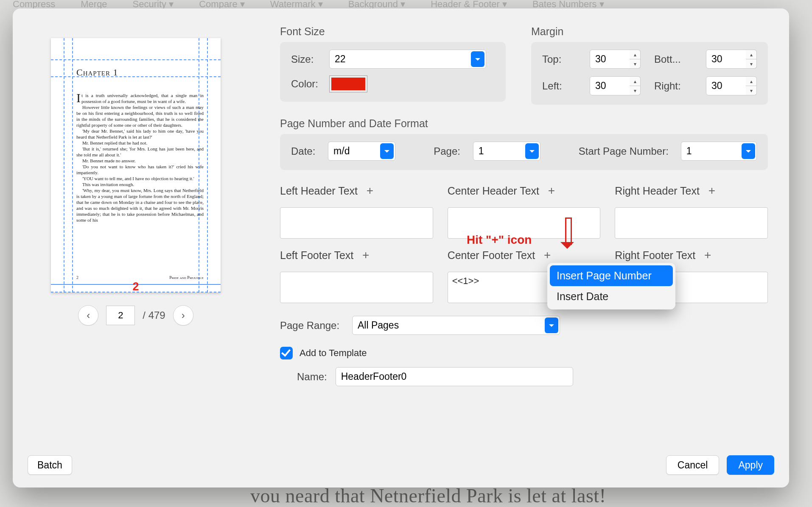  I want to click on add-to-template-label: Add to Template, so click(333, 353).